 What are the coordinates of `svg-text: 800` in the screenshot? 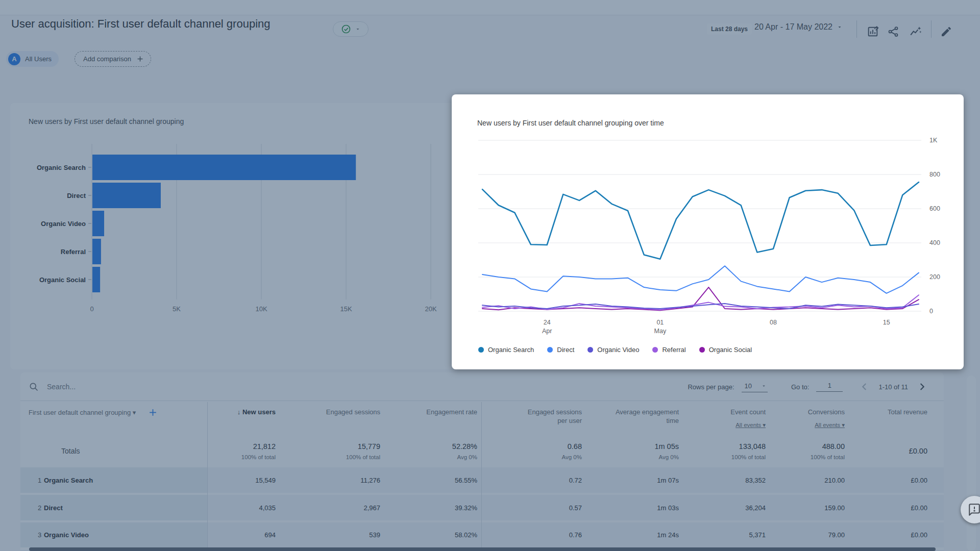 It's located at (935, 174).